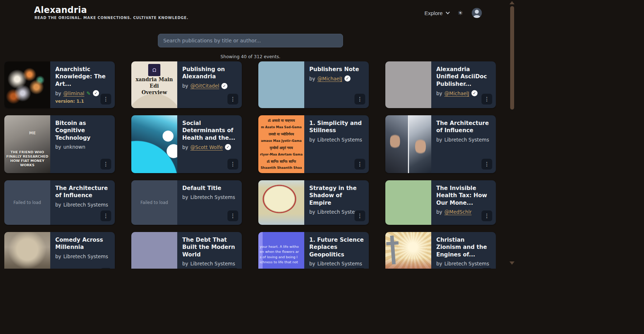 The width and height of the screenshot is (644, 334). Describe the element at coordinates (461, 13) in the screenshot. I see `theme-toggle-button: ☀` at that location.